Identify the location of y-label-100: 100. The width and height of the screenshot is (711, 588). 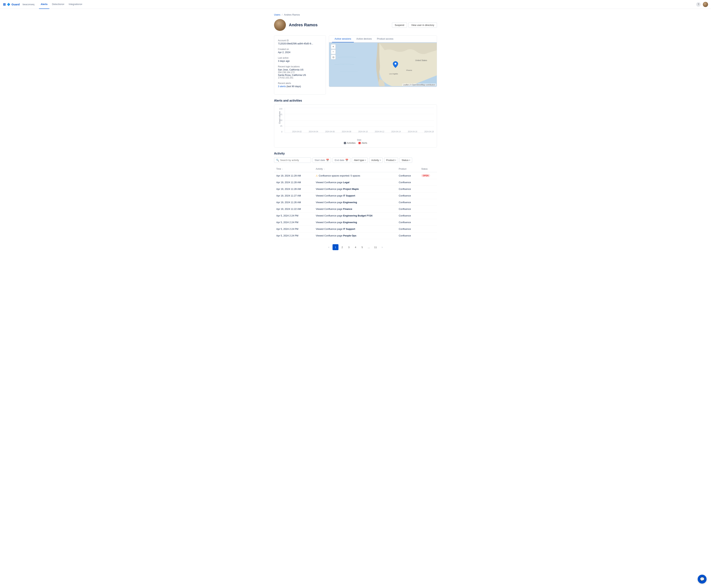
(281, 109).